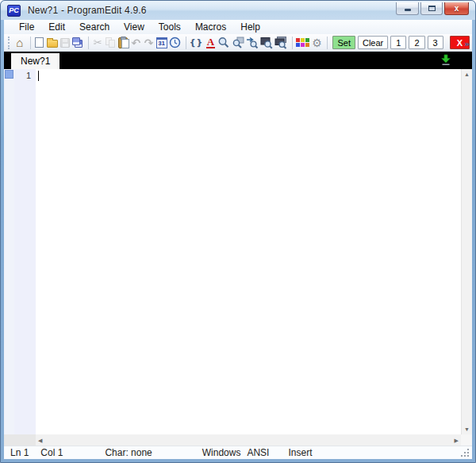 The image size is (476, 463). I want to click on redo-icon: ↷, so click(149, 43).